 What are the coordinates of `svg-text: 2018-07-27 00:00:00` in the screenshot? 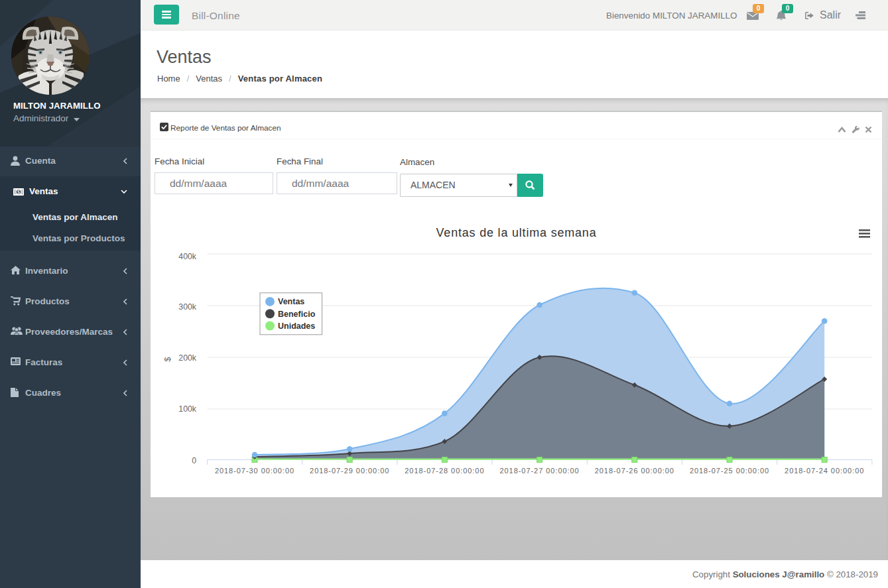 It's located at (539, 471).